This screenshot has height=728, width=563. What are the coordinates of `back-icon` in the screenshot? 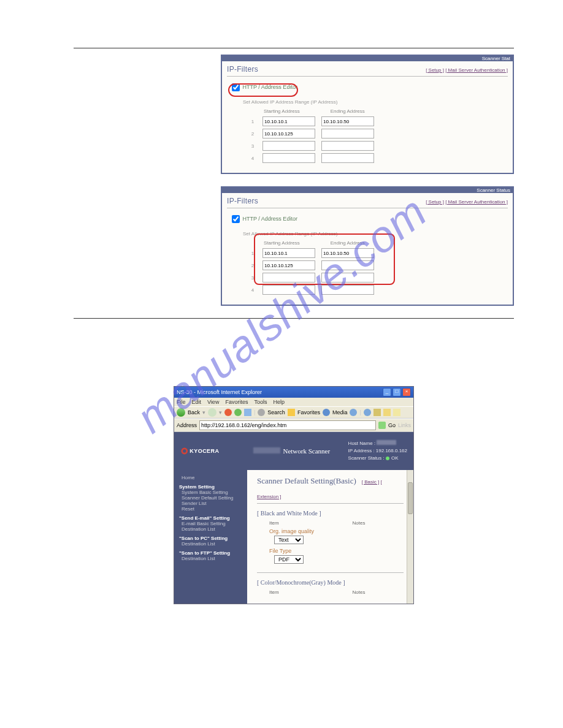 It's located at (181, 412).